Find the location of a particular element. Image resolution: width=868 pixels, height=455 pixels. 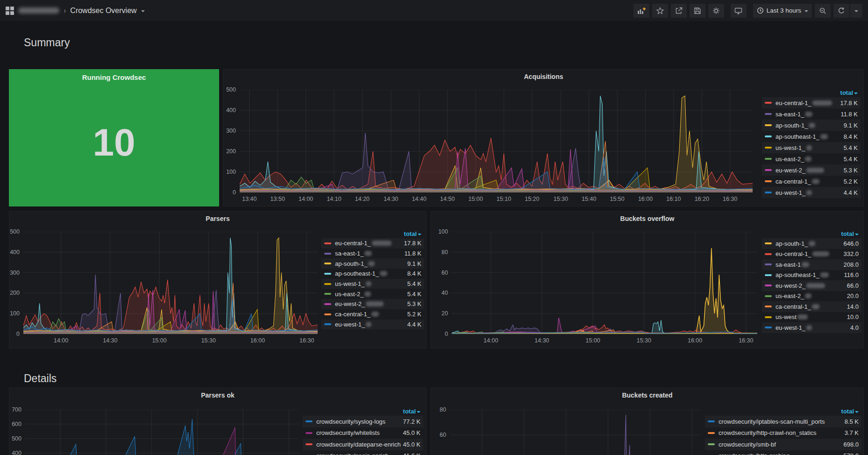

x-axis-label: 13:40 is located at coordinates (249, 199).